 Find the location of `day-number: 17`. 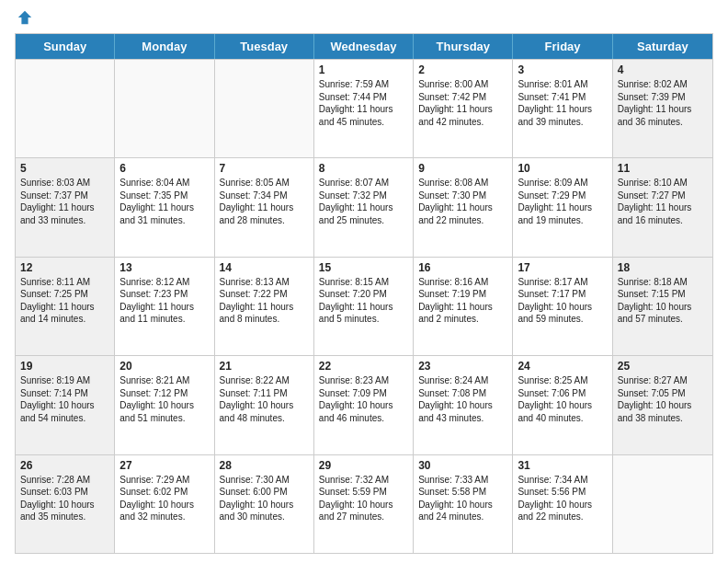

day-number: 17 is located at coordinates (563, 268).